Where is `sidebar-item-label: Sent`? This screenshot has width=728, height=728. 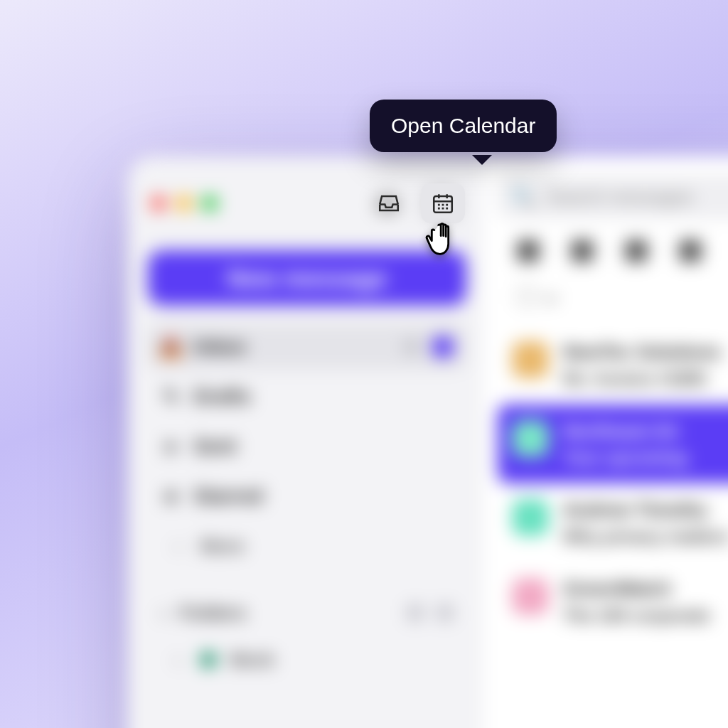
sidebar-item-label: Sent is located at coordinates (215, 446).